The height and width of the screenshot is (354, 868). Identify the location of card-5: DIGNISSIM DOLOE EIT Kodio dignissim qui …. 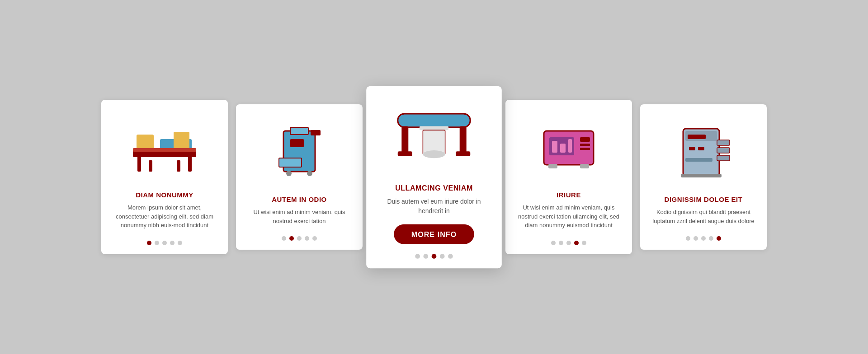
(703, 177).